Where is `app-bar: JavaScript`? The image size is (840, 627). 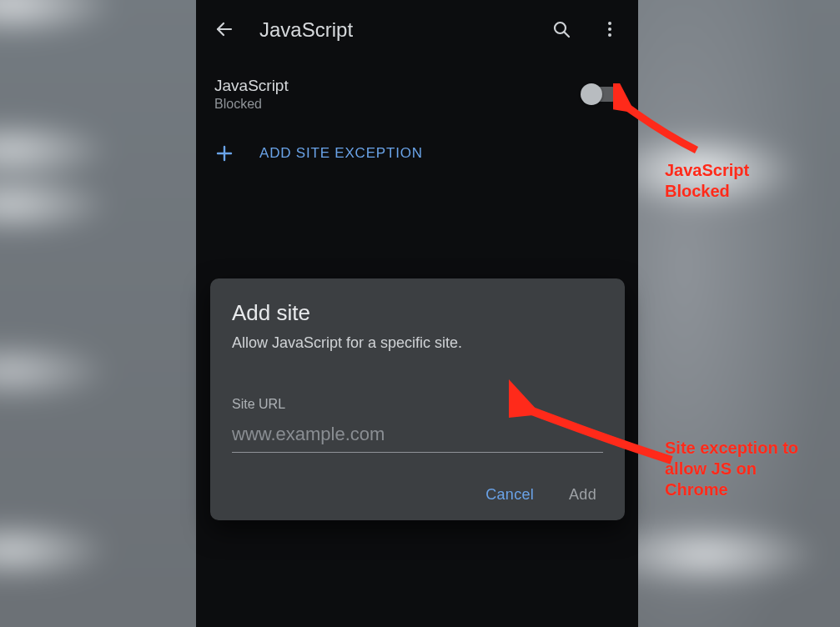 app-bar: JavaScript is located at coordinates (417, 30).